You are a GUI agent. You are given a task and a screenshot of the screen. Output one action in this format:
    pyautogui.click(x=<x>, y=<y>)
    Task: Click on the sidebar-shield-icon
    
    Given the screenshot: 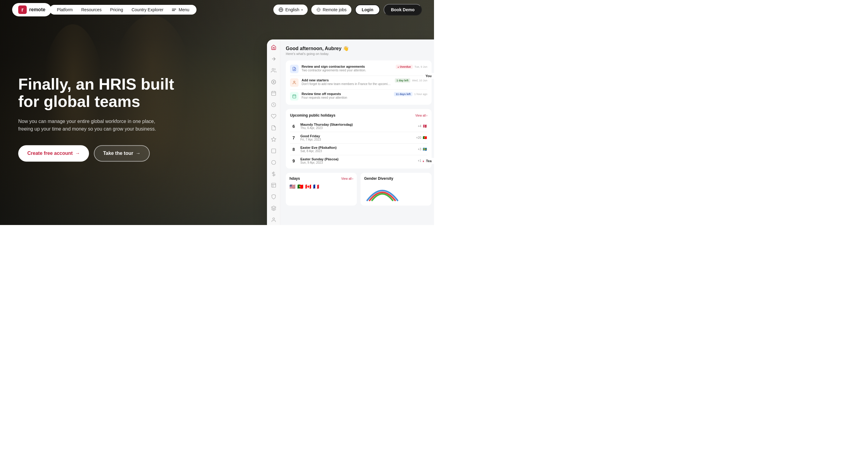 What is the action you would take?
    pyautogui.click(x=274, y=197)
    